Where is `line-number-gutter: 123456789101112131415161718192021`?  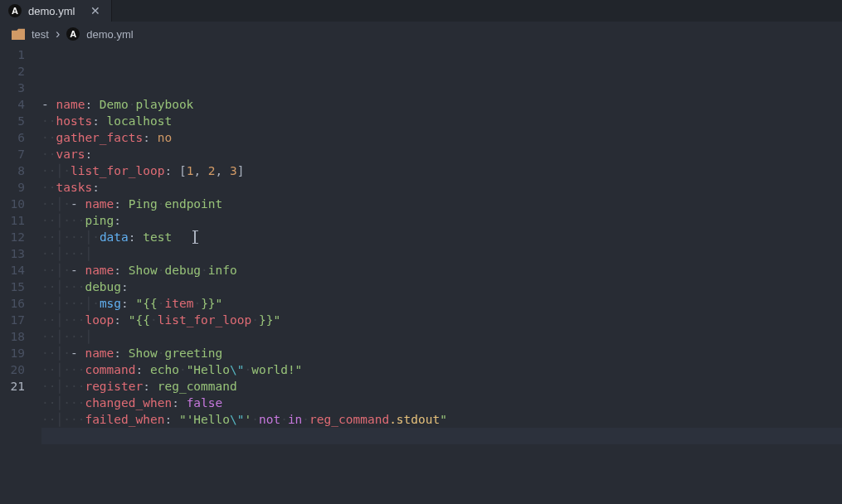
line-number-gutter: 123456789101112131415161718192021 is located at coordinates (21, 245).